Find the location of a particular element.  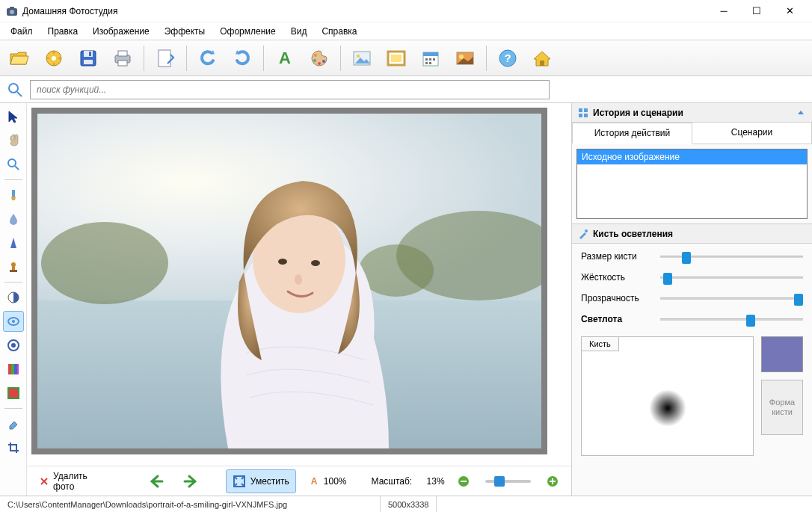

preview-tab-label: Кисть is located at coordinates (600, 344).